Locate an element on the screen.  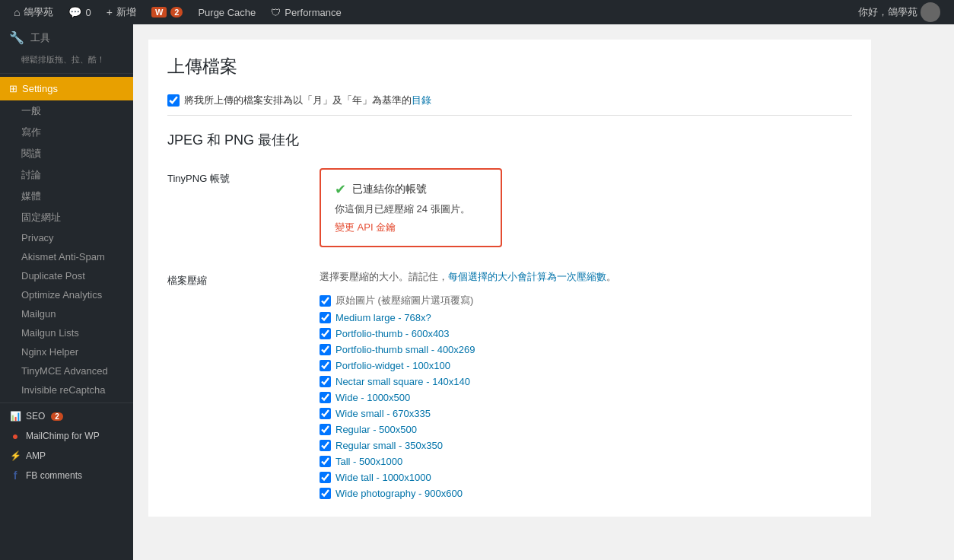
compress-option-8: Regular - 500x500 is located at coordinates (586, 429).